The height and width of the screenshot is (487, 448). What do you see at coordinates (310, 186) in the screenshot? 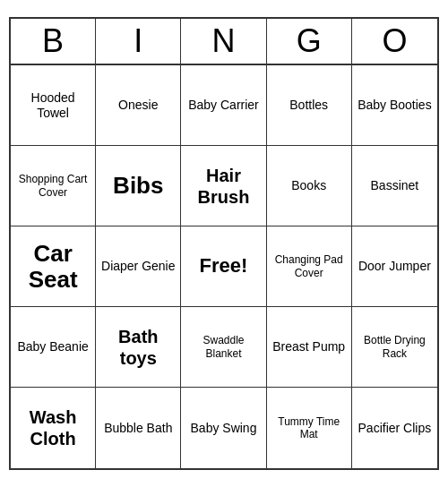
I see `bingo-cell: Books` at bounding box center [310, 186].